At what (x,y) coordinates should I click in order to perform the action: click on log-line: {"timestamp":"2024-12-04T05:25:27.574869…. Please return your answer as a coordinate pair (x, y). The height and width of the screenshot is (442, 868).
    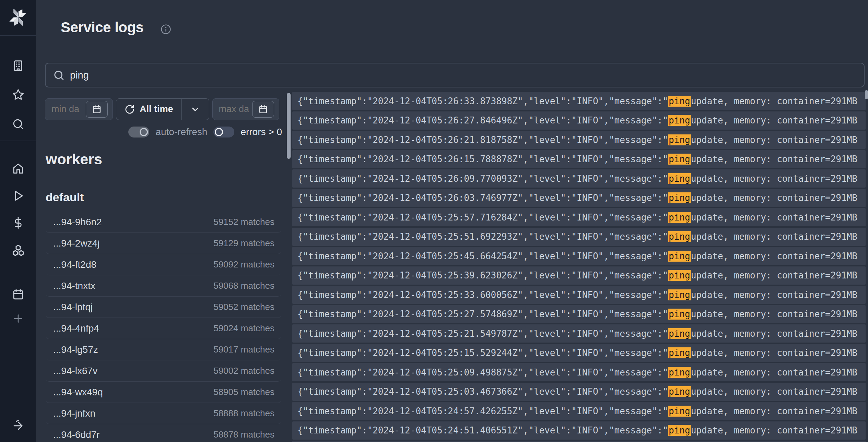
    Looking at the image, I should click on (579, 314).